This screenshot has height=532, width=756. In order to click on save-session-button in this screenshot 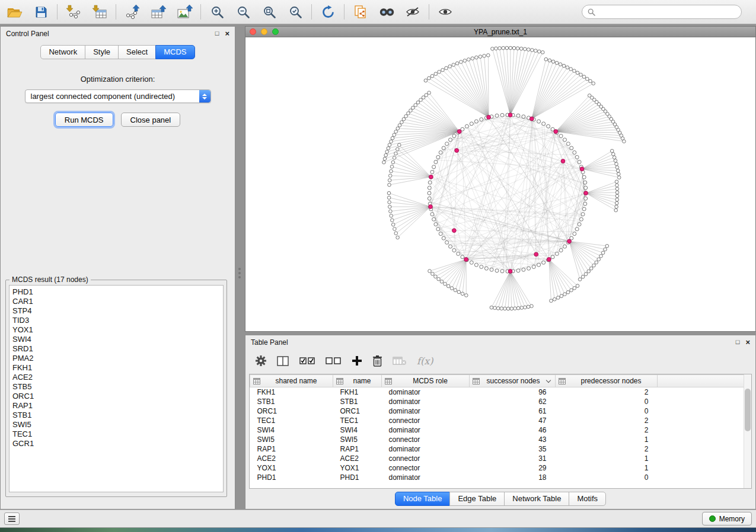, I will do `click(41, 12)`.